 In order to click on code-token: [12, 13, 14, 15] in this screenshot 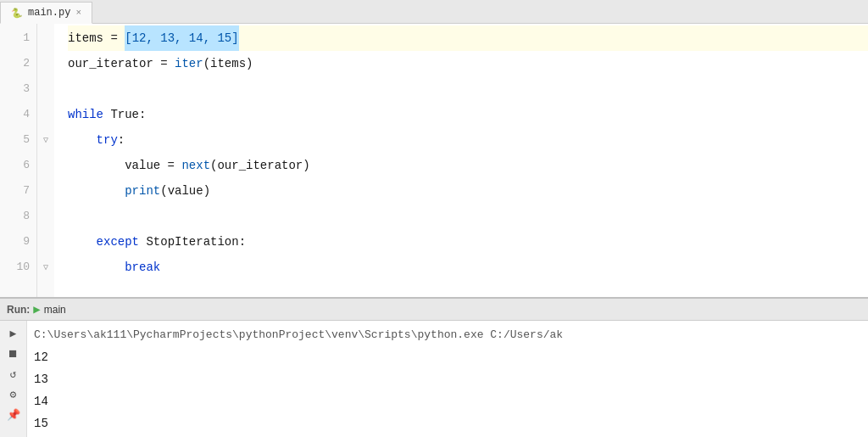, I will do `click(181, 38)`.